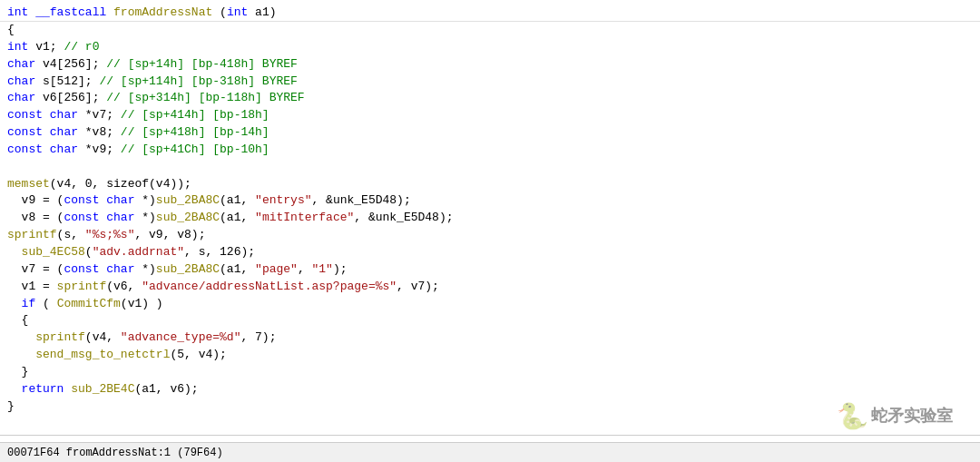 The image size is (980, 462). Describe the element at coordinates (74, 13) in the screenshot. I see `calling-convention: __fastcall` at that location.